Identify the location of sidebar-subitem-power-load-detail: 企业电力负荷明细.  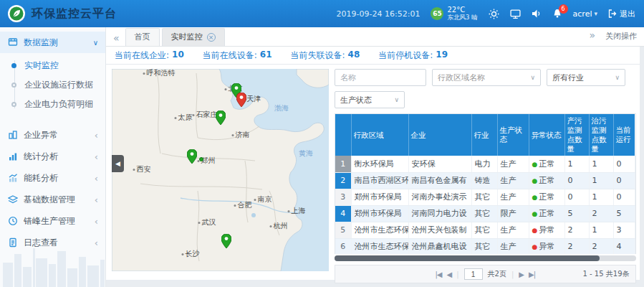
(53, 105).